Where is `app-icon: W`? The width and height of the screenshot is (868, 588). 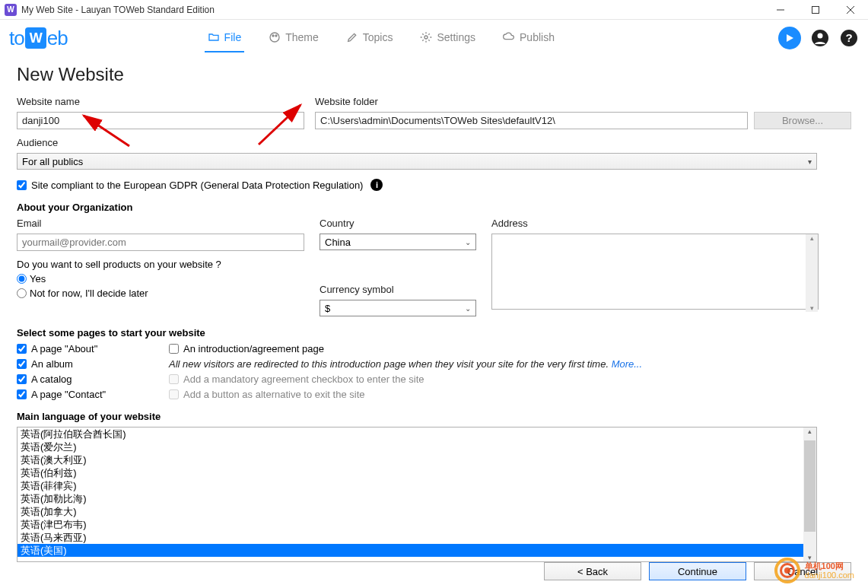 app-icon: W is located at coordinates (11, 10).